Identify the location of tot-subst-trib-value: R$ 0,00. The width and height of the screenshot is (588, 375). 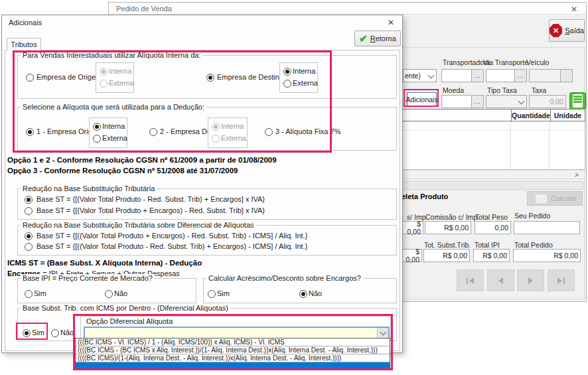
(447, 256).